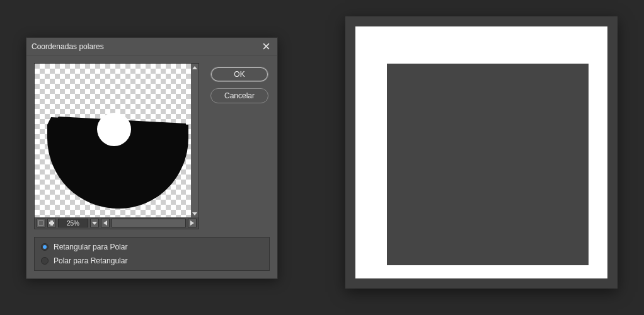 The image size is (644, 315). I want to click on preview-controls: 25%, so click(117, 223).